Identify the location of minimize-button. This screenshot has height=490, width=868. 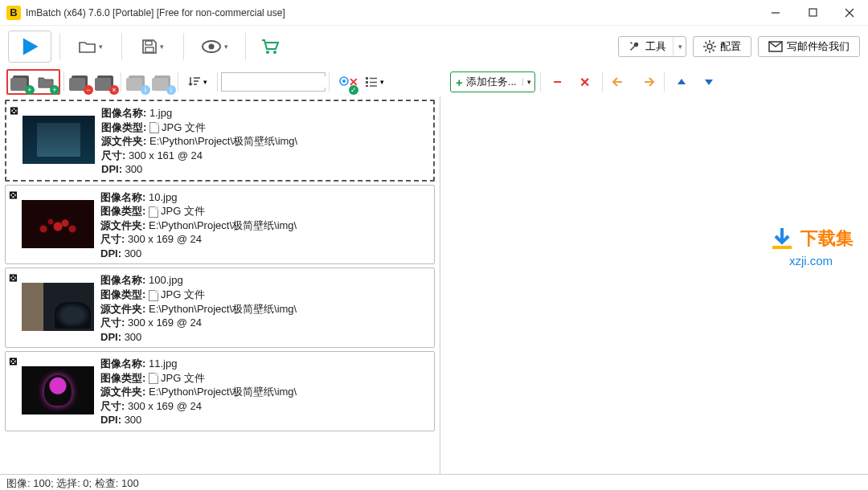
(776, 13).